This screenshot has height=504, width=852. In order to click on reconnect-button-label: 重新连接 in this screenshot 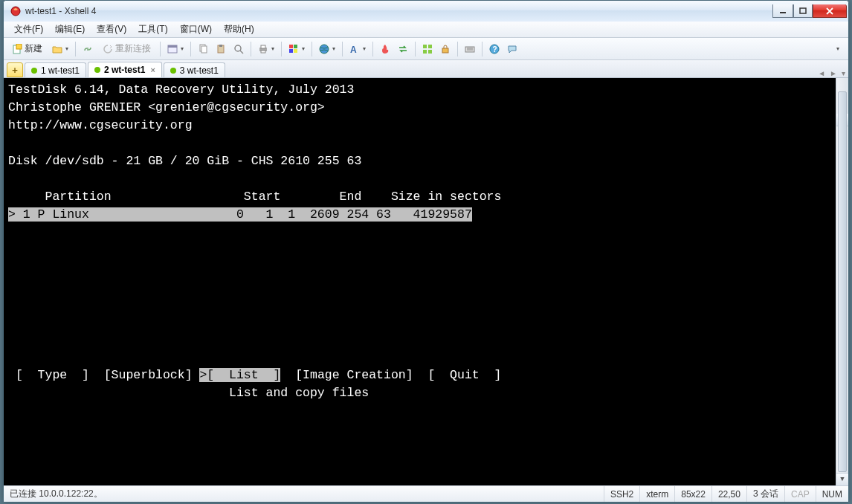, I will do `click(133, 49)`.